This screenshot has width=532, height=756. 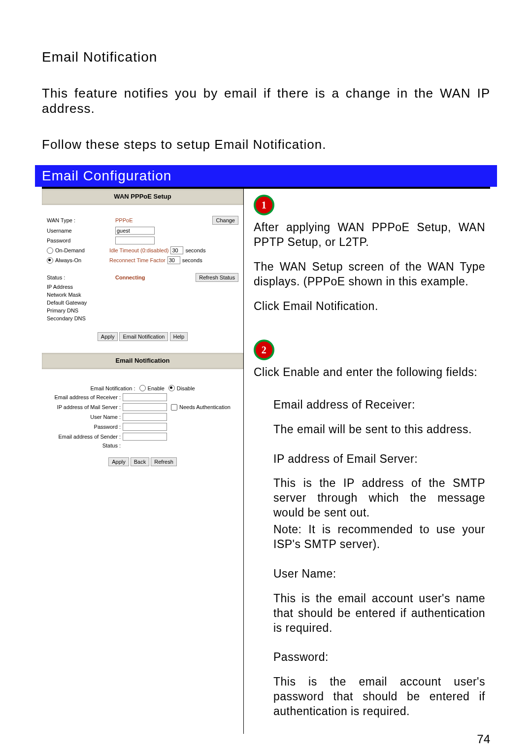 What do you see at coordinates (266, 145) in the screenshot?
I see `follow-paragraph: Follow these steps to setup Email Notifi…` at bounding box center [266, 145].